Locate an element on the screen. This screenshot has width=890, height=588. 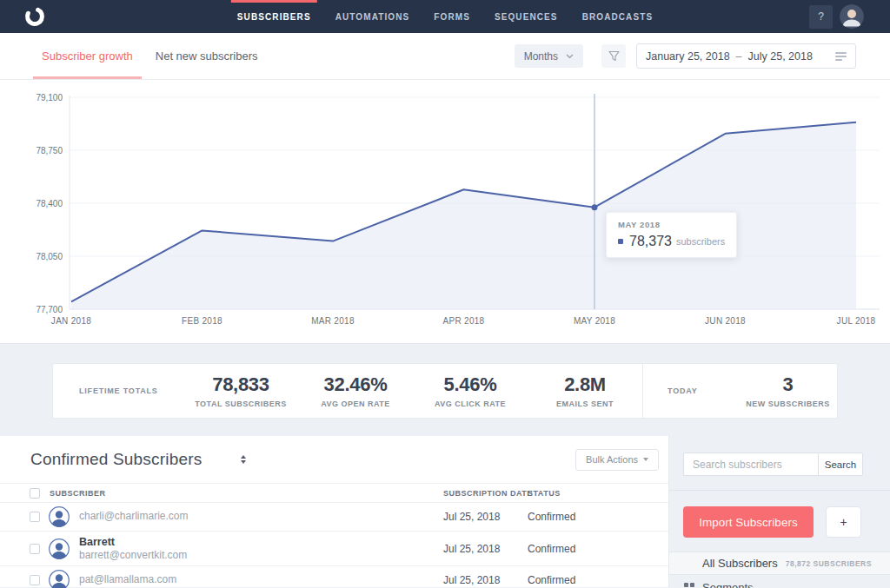
svg-text: JUN 2018 is located at coordinates (725, 321).